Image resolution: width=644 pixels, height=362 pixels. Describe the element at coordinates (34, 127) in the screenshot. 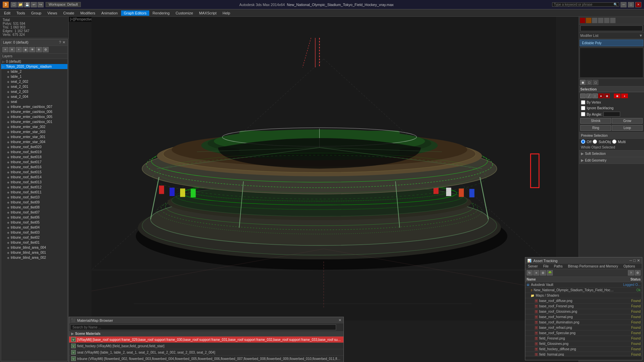

I see `layer-item-tribune_enter_star_002: ◈tribune_enter_star_002` at that location.